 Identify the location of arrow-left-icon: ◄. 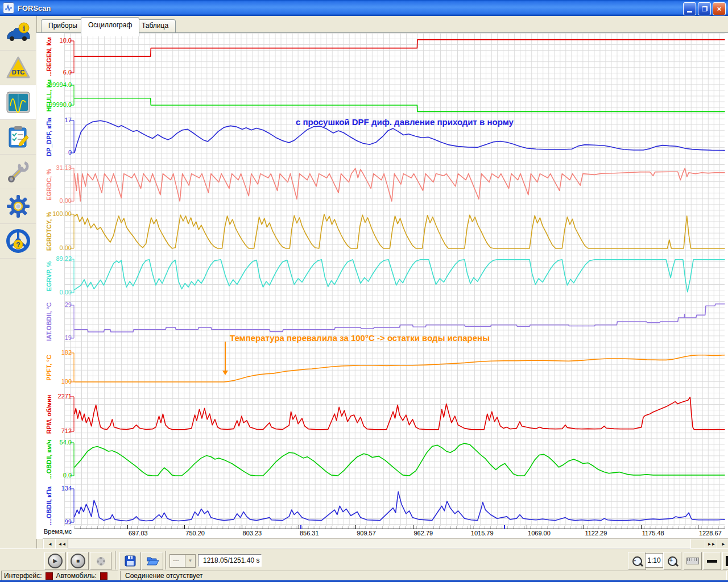
(50, 544).